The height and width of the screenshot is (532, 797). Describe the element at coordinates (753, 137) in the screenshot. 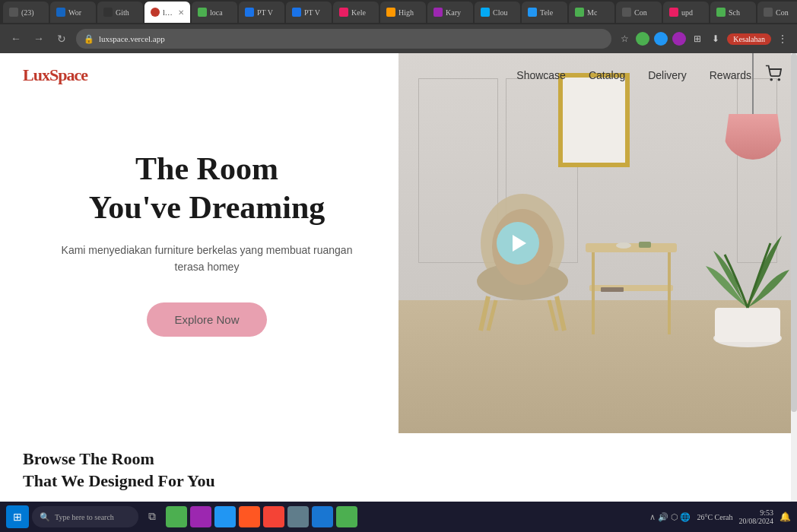

I see `lamp-shade` at that location.